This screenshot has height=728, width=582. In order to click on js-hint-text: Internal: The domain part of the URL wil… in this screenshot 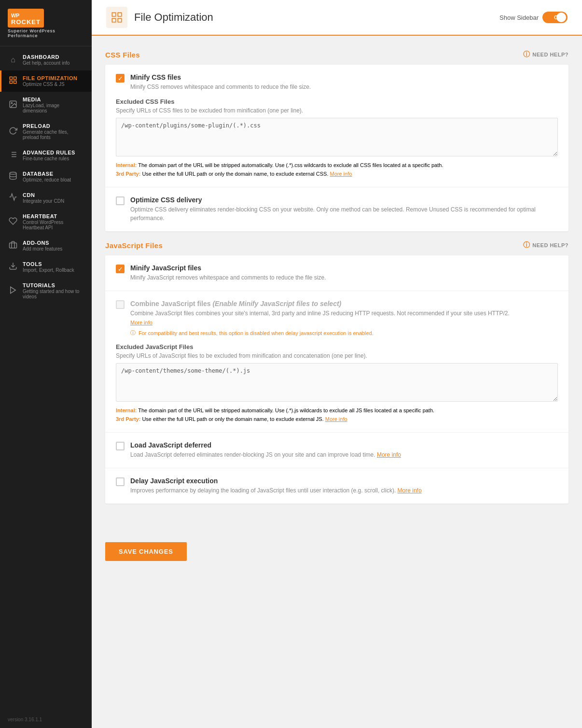, I will do `click(337, 415)`.